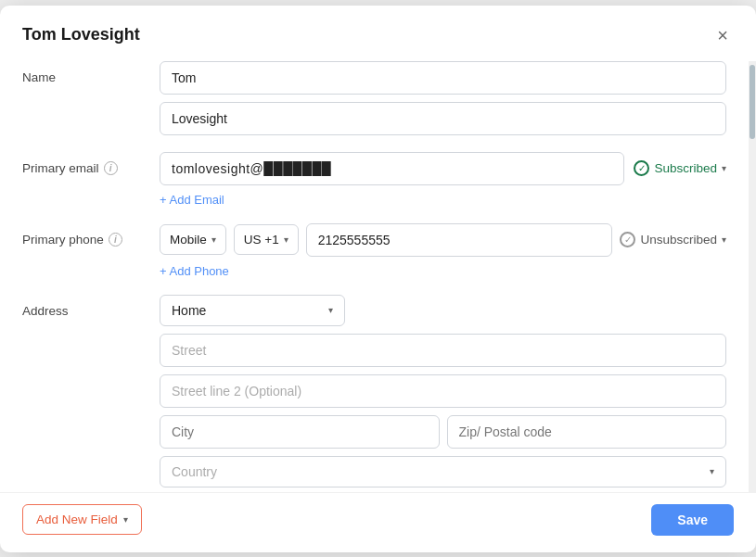  What do you see at coordinates (443, 391) in the screenshot?
I see `street2-input` at bounding box center [443, 391].